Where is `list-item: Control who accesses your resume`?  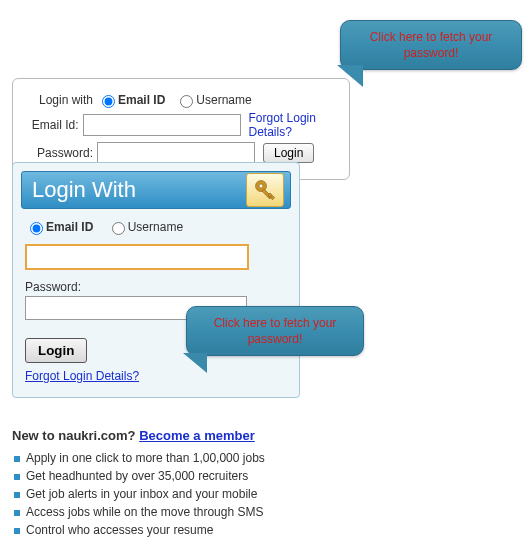
list-item: Control who accesses your resume is located at coordinates (175, 530).